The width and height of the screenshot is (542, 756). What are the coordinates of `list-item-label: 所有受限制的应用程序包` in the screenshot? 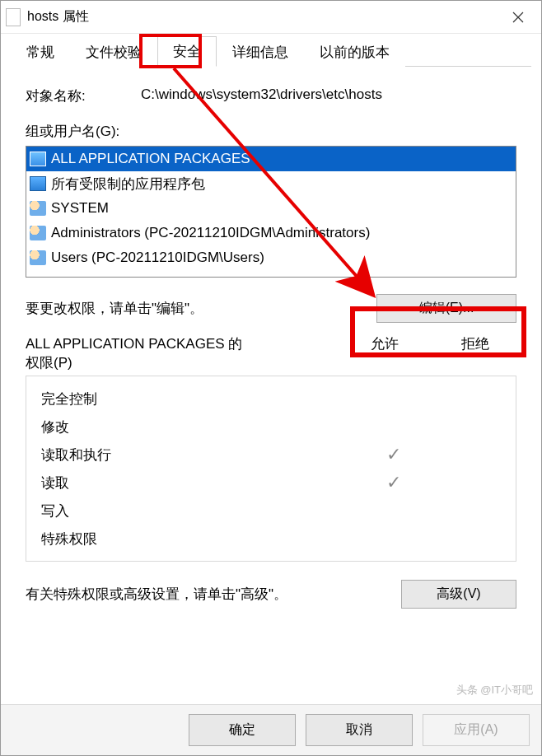 It's located at (128, 184).